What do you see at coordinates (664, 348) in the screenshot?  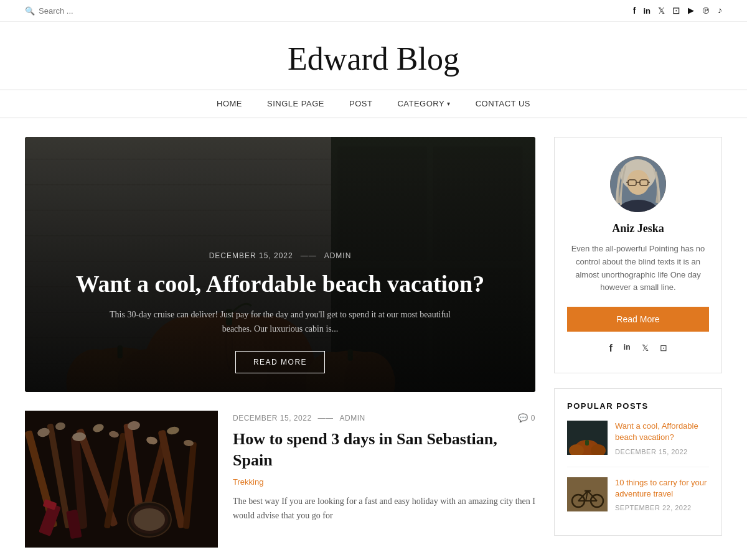 I see `author-instagram-icon: ⊡` at bounding box center [664, 348].